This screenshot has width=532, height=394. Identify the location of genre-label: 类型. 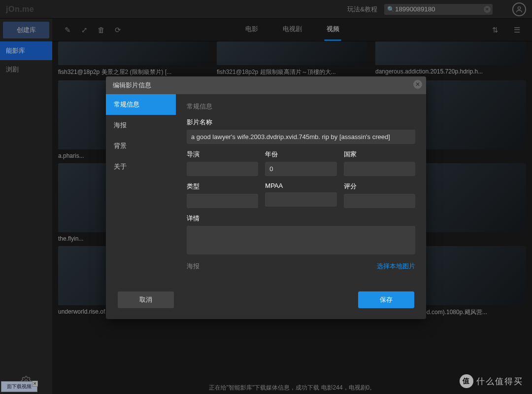
(223, 186).